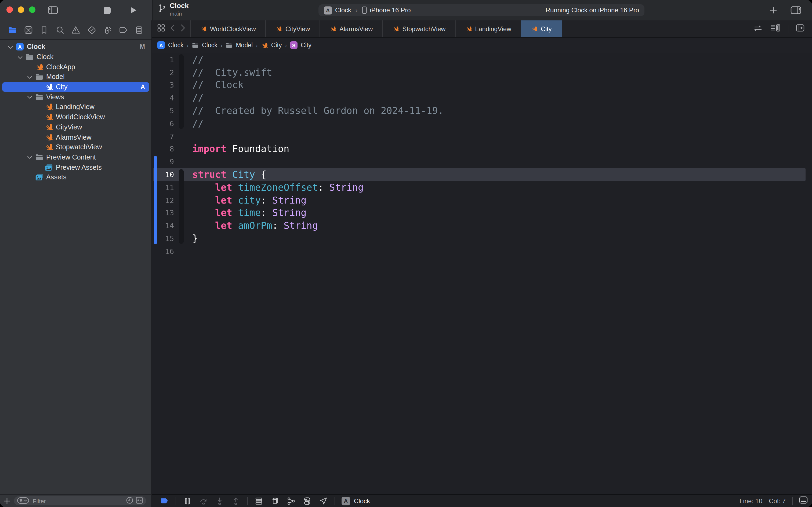 Image resolution: width=812 pixels, height=507 pixels. Describe the element at coordinates (123, 30) in the screenshot. I see `breakpoints-navigator-icon` at that location.